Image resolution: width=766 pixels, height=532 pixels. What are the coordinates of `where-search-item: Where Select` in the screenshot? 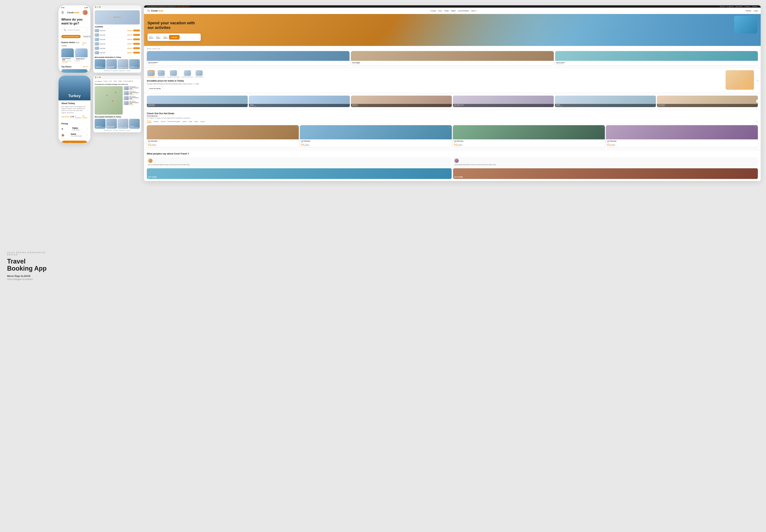 It's located at (151, 37).